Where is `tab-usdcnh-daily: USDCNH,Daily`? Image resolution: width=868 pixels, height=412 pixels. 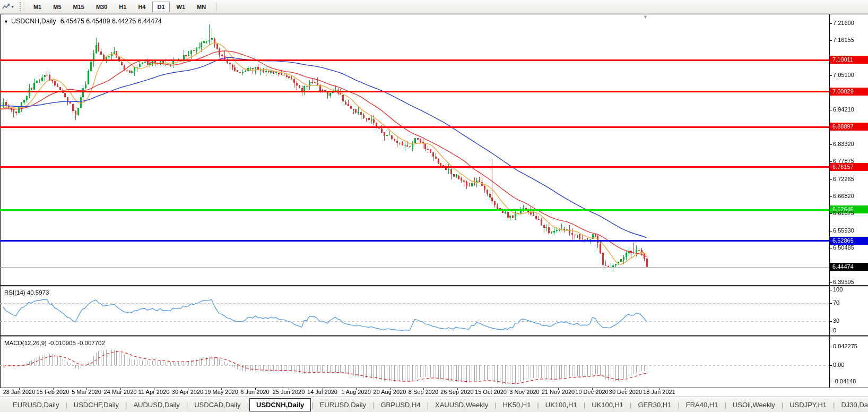
tab-usdcnh-daily: USDCNH,Daily is located at coordinates (280, 405).